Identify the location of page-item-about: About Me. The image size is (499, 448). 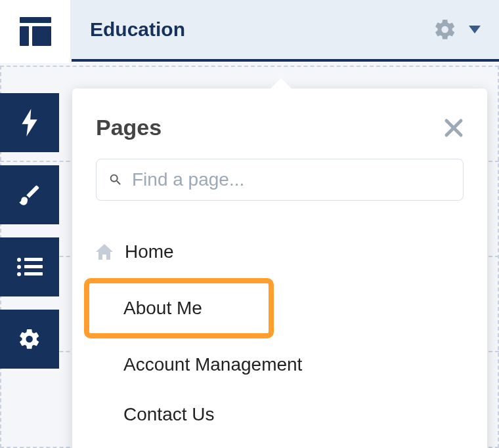
(179, 308).